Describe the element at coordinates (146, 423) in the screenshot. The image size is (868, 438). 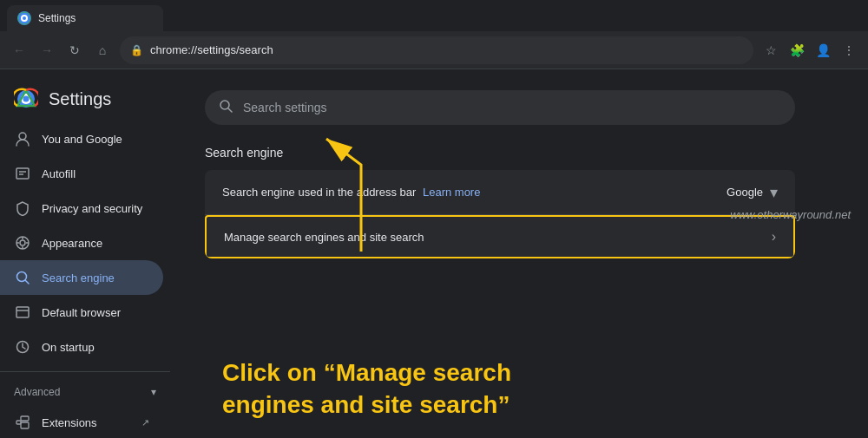
I see `external-link-icon: ↗` at that location.